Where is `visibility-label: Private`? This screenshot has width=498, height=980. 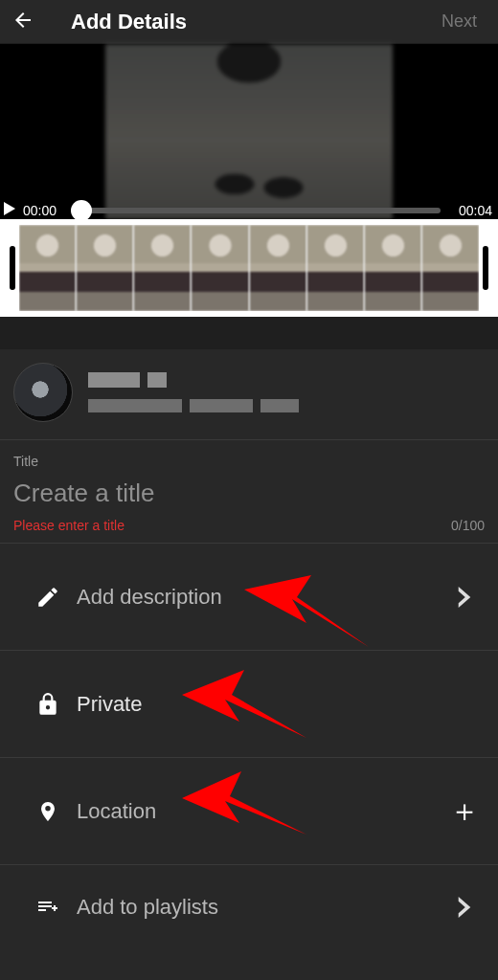 visibility-label: Private is located at coordinates (278, 704).